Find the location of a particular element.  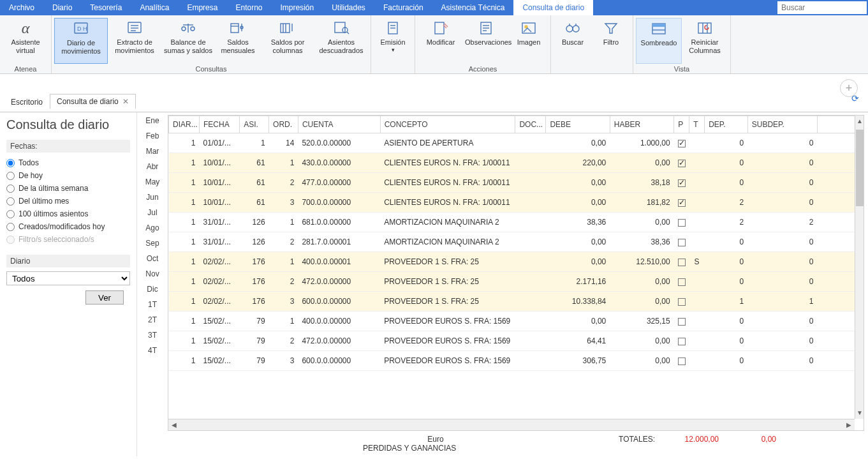

ribbon-filtro: Filtro is located at coordinates (611, 41).